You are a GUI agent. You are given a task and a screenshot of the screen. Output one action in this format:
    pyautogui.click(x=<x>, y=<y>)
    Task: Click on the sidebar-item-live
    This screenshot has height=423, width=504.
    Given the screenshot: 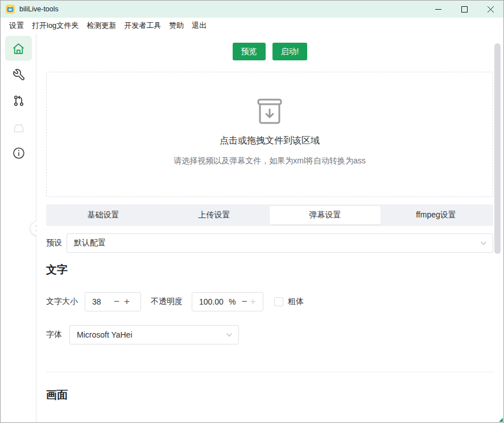 What is the action you would take?
    pyautogui.click(x=18, y=127)
    